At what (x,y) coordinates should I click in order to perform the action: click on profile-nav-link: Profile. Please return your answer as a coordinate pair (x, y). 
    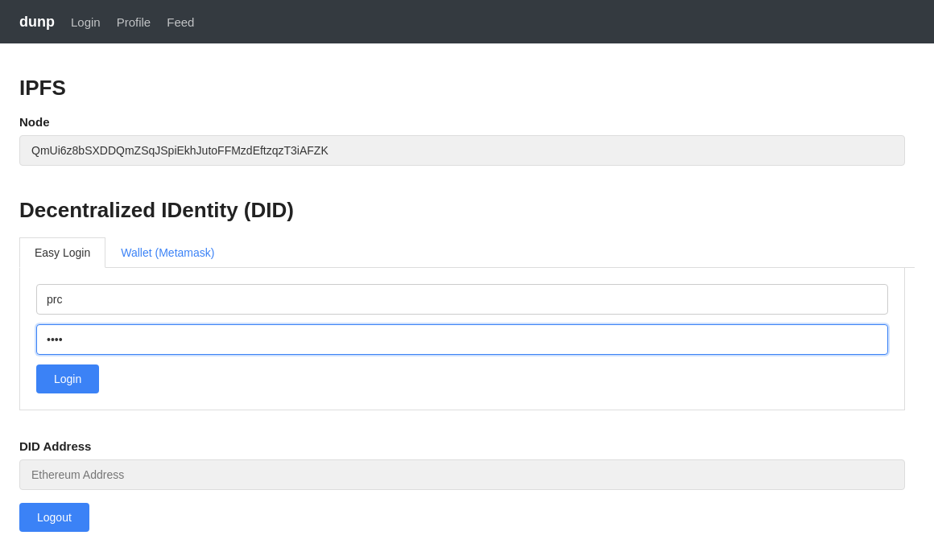
    Looking at the image, I should click on (134, 23).